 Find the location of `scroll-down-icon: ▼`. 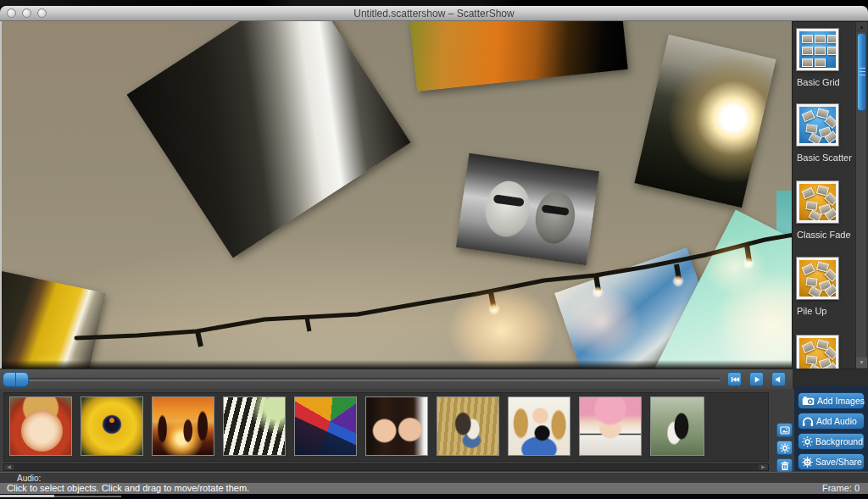

scroll-down-icon: ▼ is located at coordinates (861, 363).